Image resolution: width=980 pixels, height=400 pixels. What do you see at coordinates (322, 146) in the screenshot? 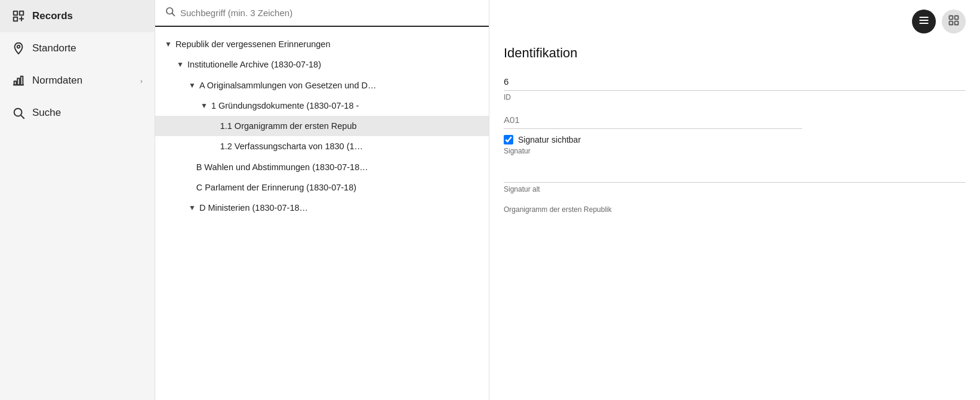
I see `tree-item-t6: 1.2 Verfassungscharta von 1830 (1…` at bounding box center [322, 146].